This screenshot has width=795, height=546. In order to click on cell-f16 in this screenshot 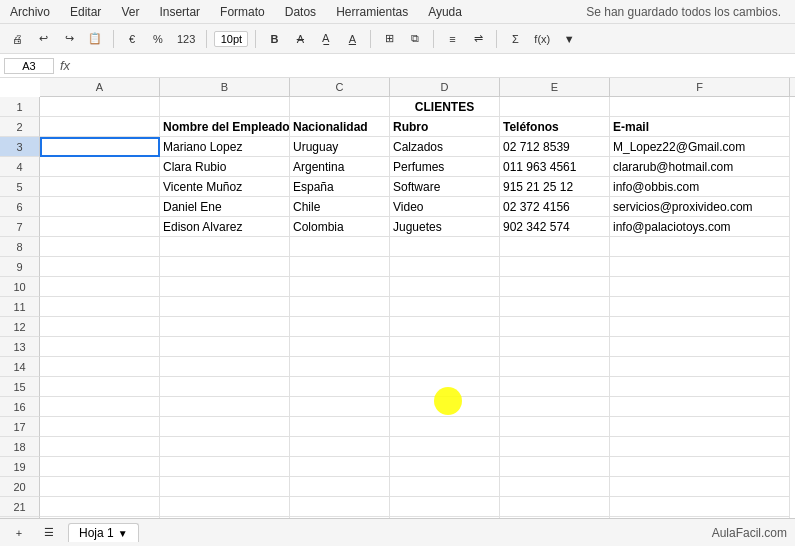, I will do `click(700, 407)`.